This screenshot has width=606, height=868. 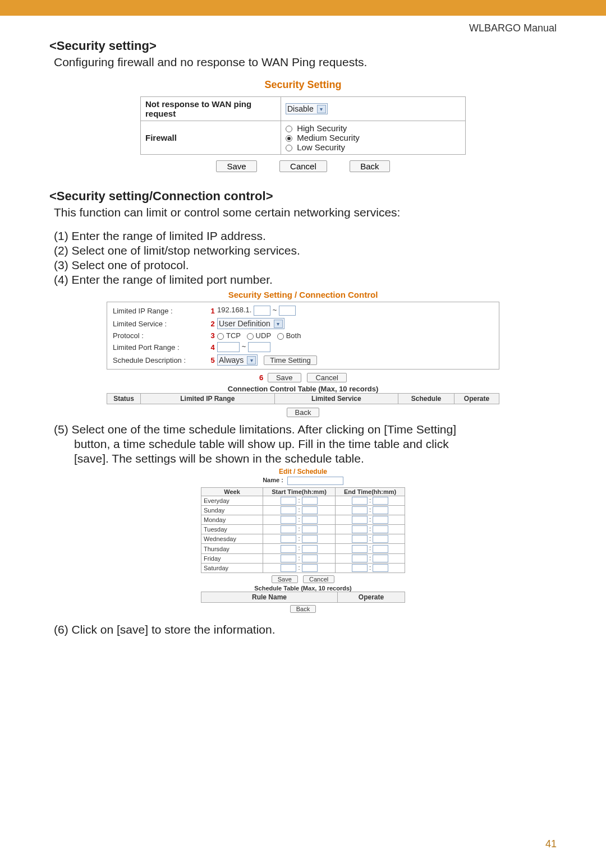 What do you see at coordinates (303, 597) in the screenshot?
I see `schedule-list-table: Rule Name Operate` at bounding box center [303, 597].